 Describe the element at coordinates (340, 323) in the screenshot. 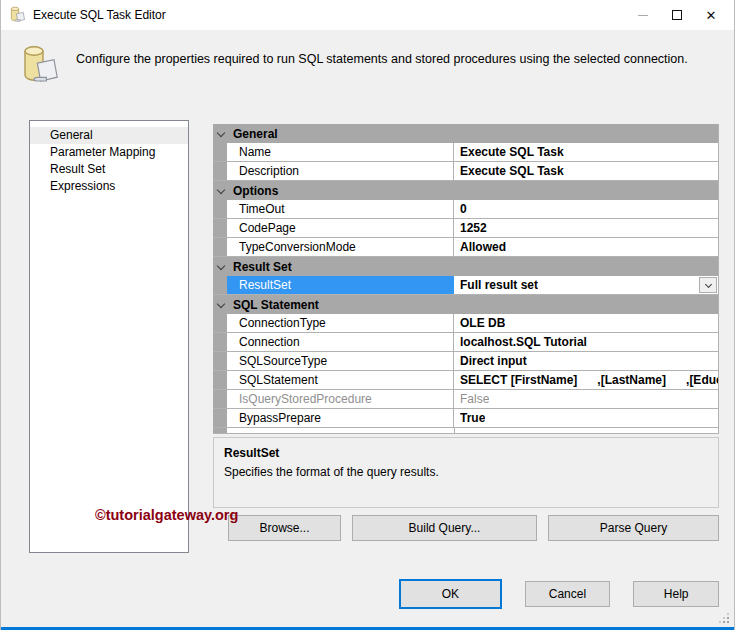

I see `property-name: ConnectionType` at that location.